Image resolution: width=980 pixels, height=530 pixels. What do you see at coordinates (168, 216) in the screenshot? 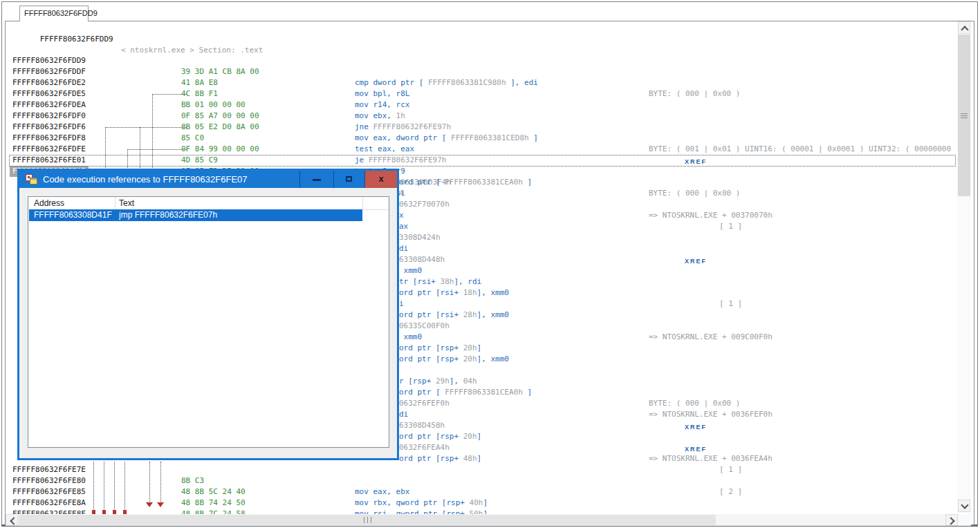
I see `reference-text: jmp FFFFF80632F6FE07h` at bounding box center [168, 216].